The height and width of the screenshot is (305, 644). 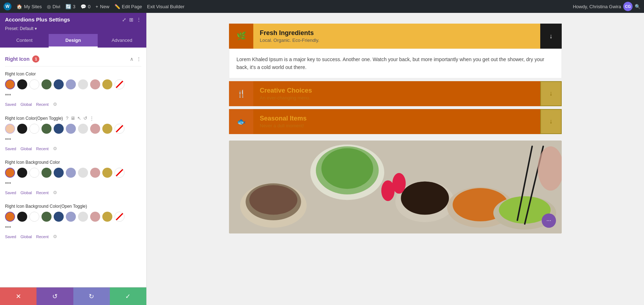 I want to click on color-swatch-white-bg, so click(x=34, y=173).